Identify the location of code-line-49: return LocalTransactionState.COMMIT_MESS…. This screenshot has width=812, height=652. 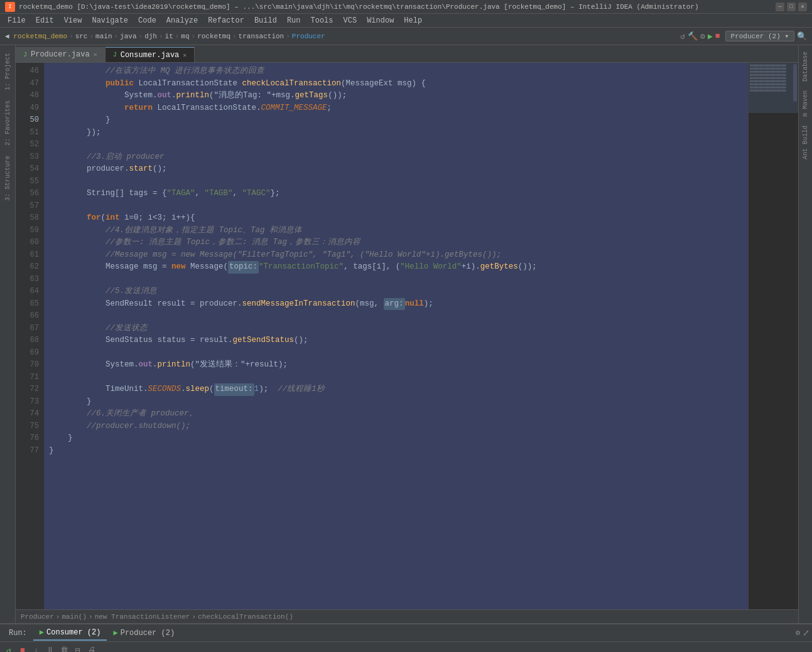
(396, 109).